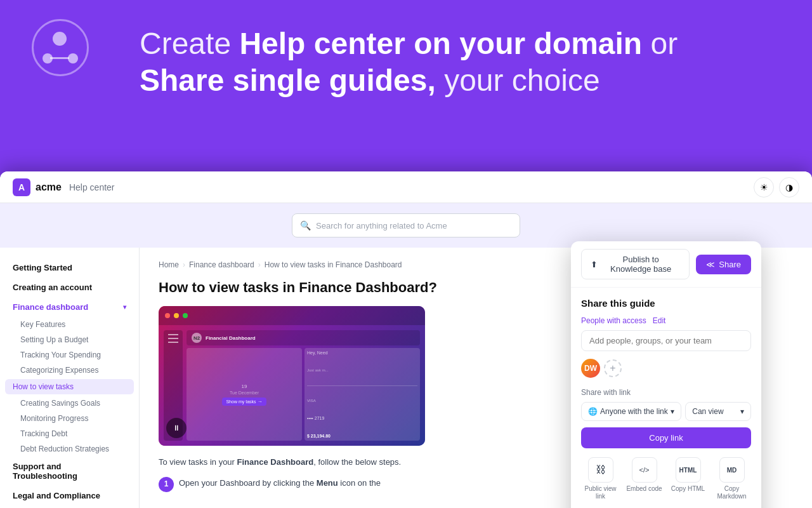 The height and width of the screenshot is (508, 812). Describe the element at coordinates (222, 265) in the screenshot. I see `breadcrumb-finance: Finance dashboard` at that location.